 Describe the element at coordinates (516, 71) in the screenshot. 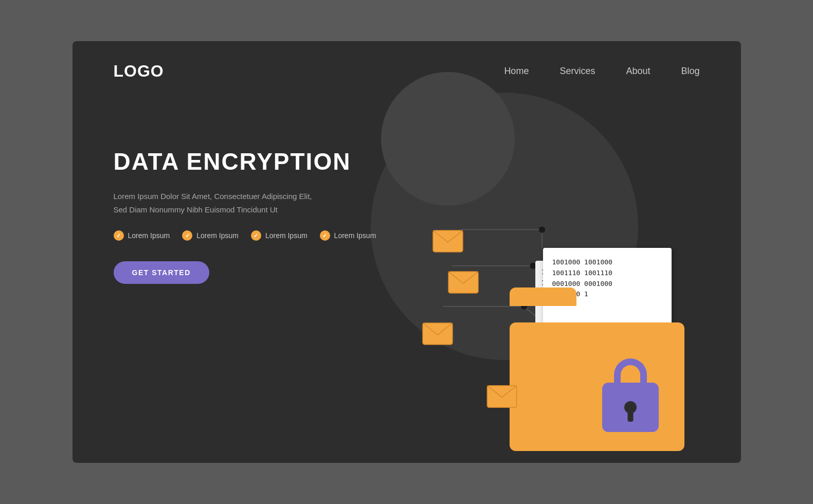

I see `nav-home: Home` at that location.